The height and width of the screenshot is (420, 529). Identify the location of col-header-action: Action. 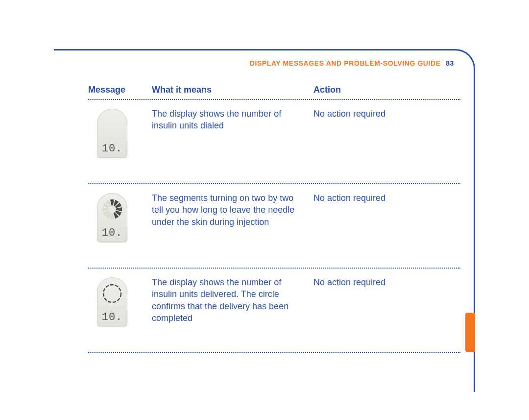
(387, 90).